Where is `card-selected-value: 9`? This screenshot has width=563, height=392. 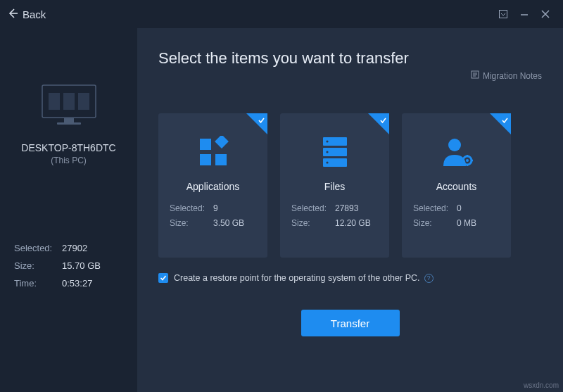
card-selected-value: 9 is located at coordinates (215, 208).